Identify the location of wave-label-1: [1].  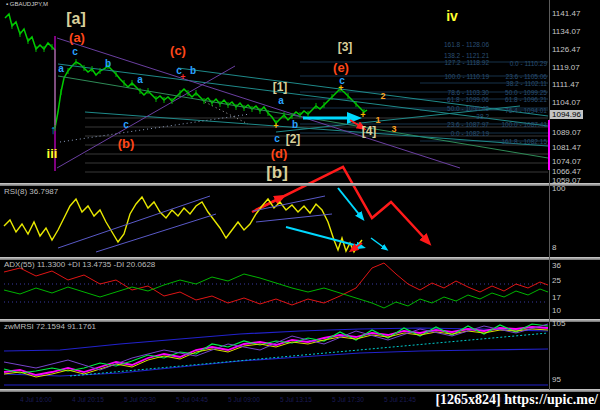
(280, 87).